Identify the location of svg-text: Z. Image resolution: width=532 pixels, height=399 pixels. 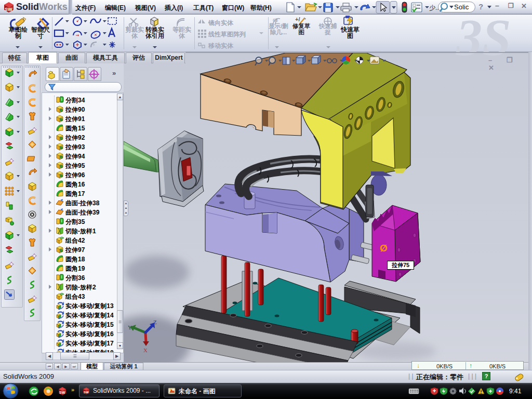
(155, 322).